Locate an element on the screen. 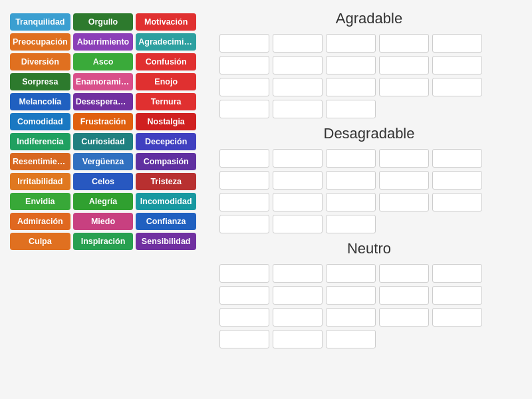 This screenshot has height=399, width=532. emotion-tag: Comodidad is located at coordinates (40, 122).